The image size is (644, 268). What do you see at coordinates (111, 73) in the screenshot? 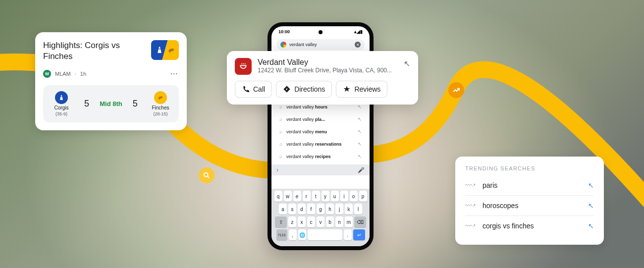
I see `sports-meta: M MLAM · 1h ⋯` at bounding box center [111, 73].